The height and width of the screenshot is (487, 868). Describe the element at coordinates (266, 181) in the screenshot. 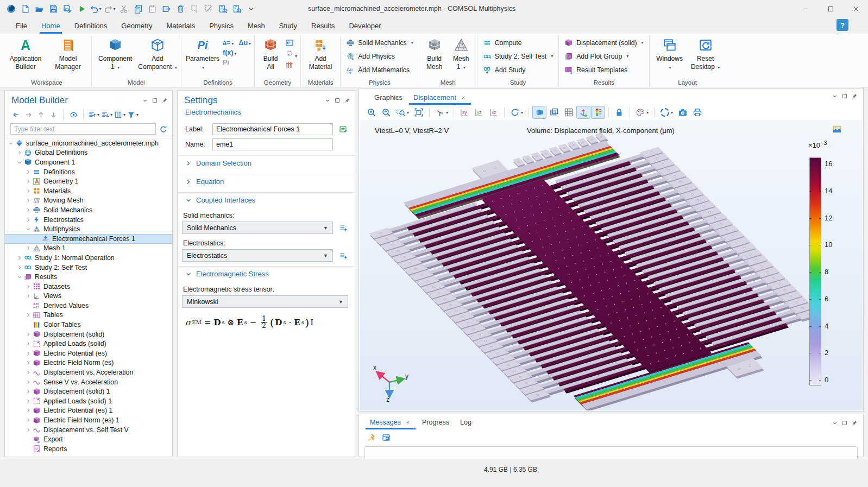

I see `section-equation: Equation` at that location.